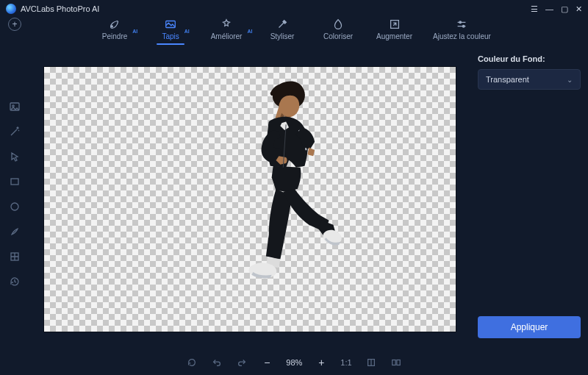  I want to click on zoom-level: 98%, so click(294, 362).